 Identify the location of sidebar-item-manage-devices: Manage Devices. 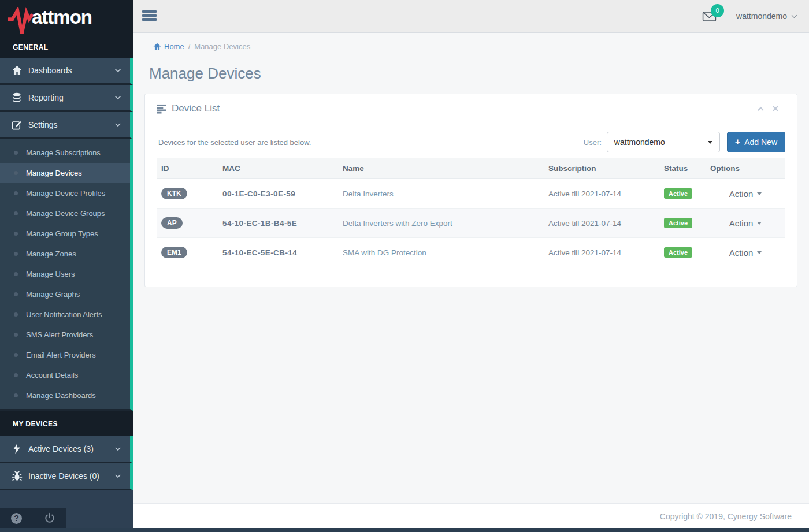
(65, 173).